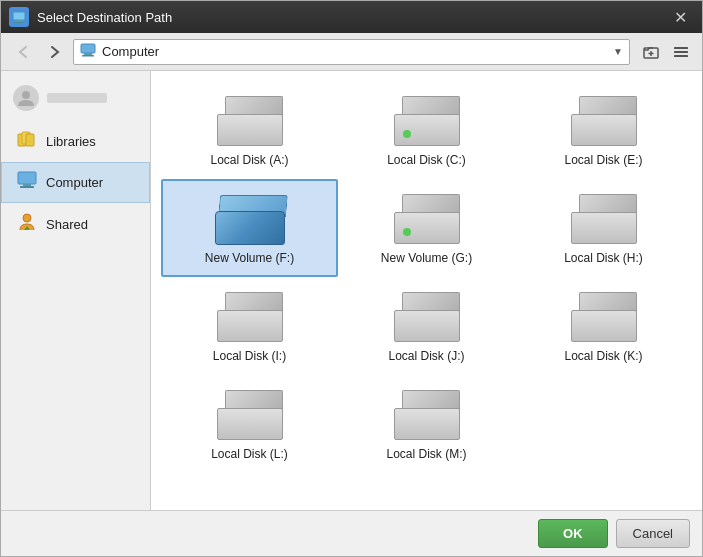 The image size is (703, 557). What do you see at coordinates (573, 534) in the screenshot?
I see `ok-button: OK` at bounding box center [573, 534].